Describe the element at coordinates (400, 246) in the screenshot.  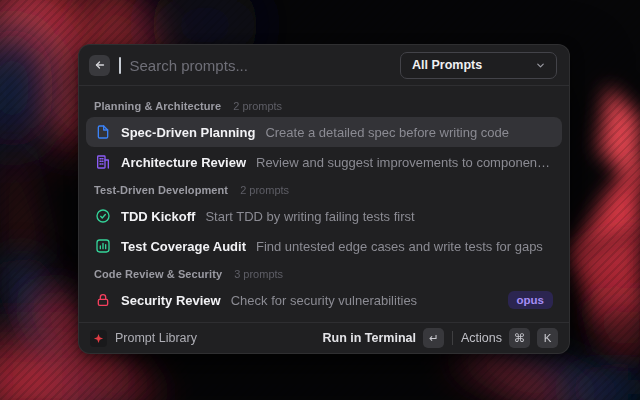
I see `item-description: Find untested edge cases and write tests…` at that location.